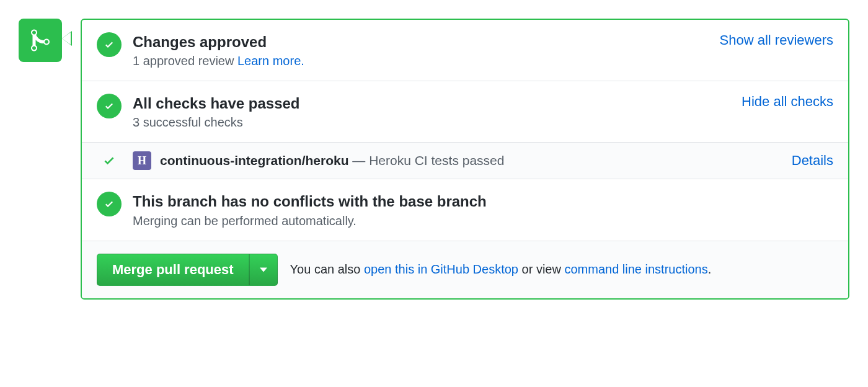  I want to click on footer-suffix: ., so click(710, 269).